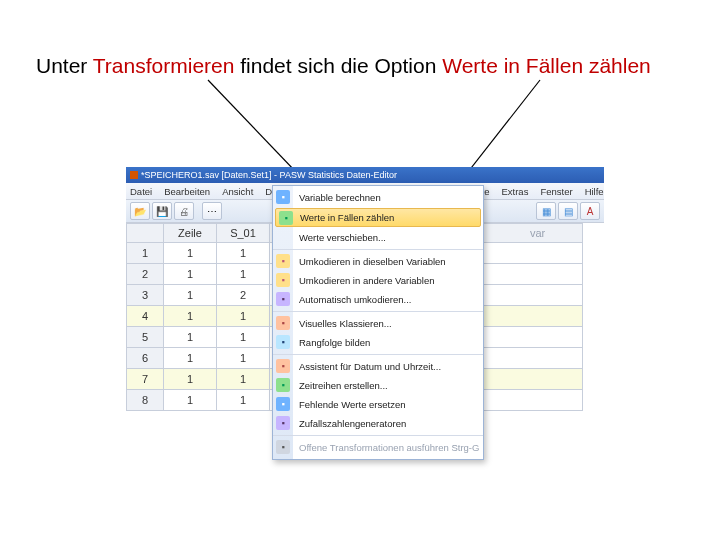 The width and height of the screenshot is (720, 540). Describe the element at coordinates (556, 192) in the screenshot. I see `menu-fenster: Fenster` at that location.